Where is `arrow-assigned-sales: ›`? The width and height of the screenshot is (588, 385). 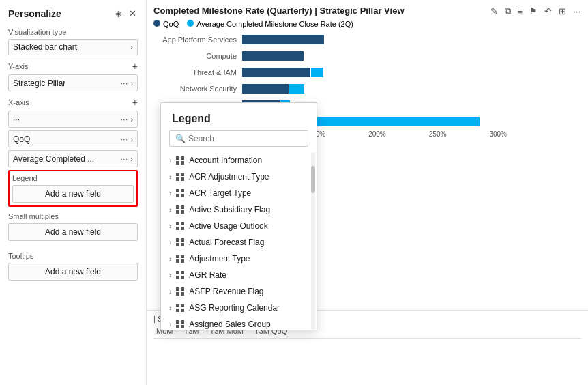
arrow-assigned-sales: › is located at coordinates (171, 325).